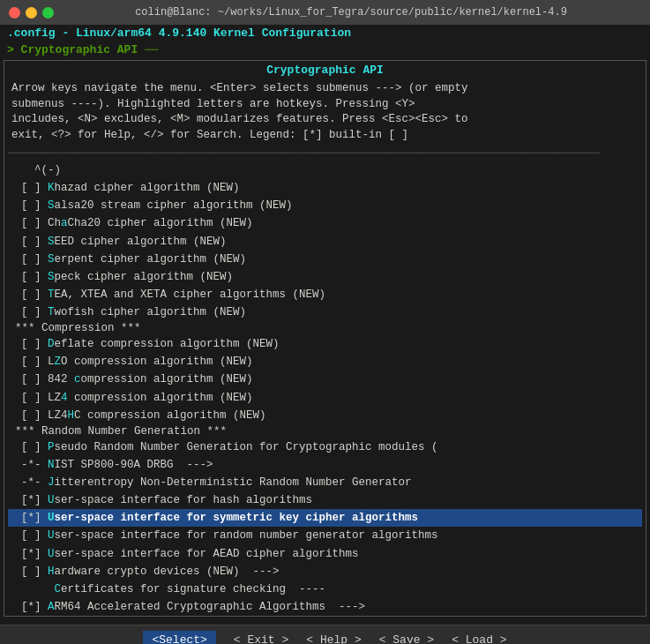  Describe the element at coordinates (325, 312) in the screenshot. I see `list-item: [ ] Twofish cipher algorithm (NEW)` at that location.